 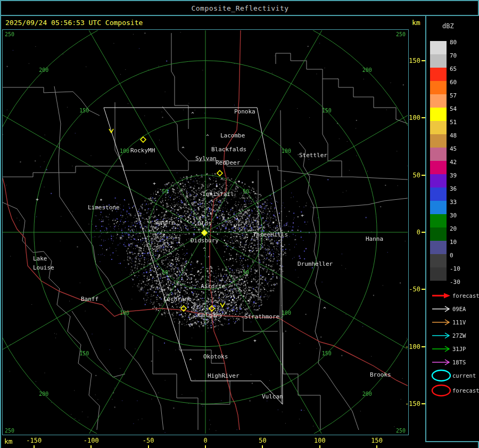 I want to click on colorbar-value: 65, so click(x=453, y=69).